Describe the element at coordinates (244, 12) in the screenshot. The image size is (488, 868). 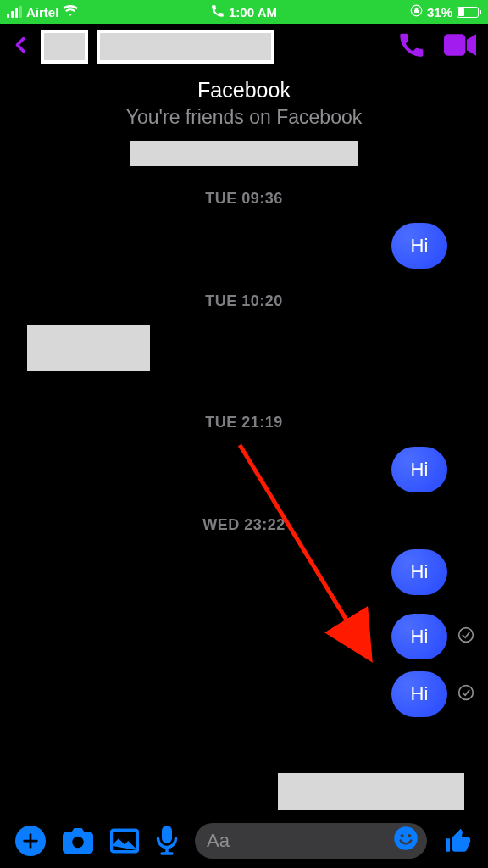
I see `status-bar: Airtel 1:00 AM 31%` at that location.